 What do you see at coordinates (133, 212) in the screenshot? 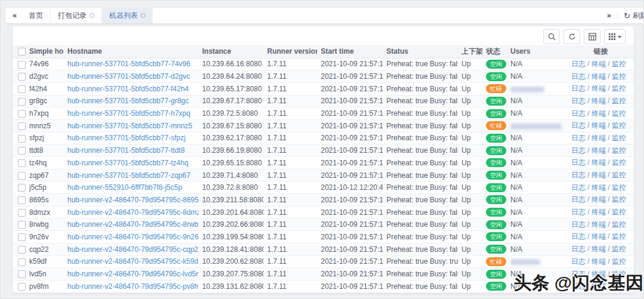
I see `hostname-link: hub-runner-v2-486470-79d954795c-8dmzx` at bounding box center [133, 212].